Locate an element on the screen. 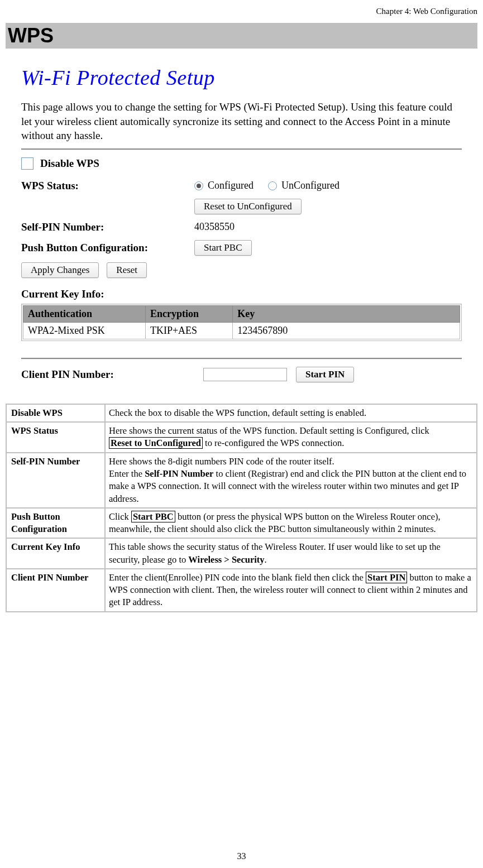  cell-key: 1234567890 is located at coordinates (346, 330).